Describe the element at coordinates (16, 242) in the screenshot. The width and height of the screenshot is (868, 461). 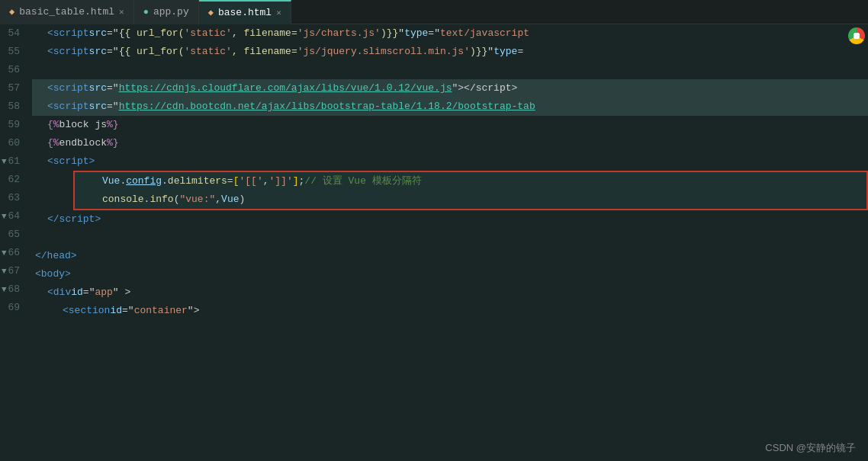
I see `line-numbers: 54 55 56 57 58 59 60 ▼ 61 62 63 ▼ 64 65 …` at that location.